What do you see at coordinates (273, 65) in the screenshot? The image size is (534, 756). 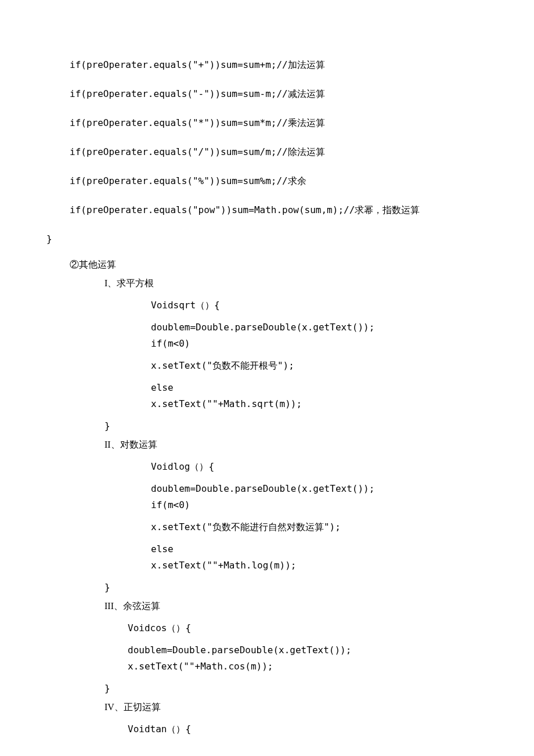 I see `arith-add: if(preOperater.equals("+"))sum=sum+m;//加…` at bounding box center [273, 65].